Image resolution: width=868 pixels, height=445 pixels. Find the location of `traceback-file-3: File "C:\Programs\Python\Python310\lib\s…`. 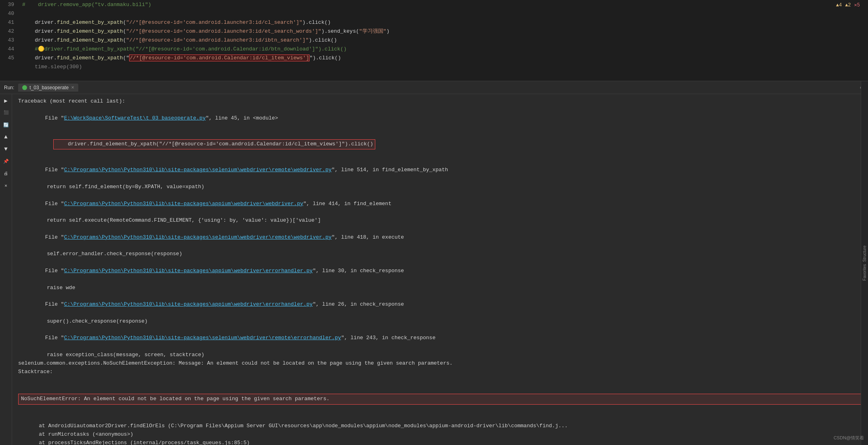

traceback-file-3: File "C:\Programs\Python\Python310\lib\s… is located at coordinates (440, 204).